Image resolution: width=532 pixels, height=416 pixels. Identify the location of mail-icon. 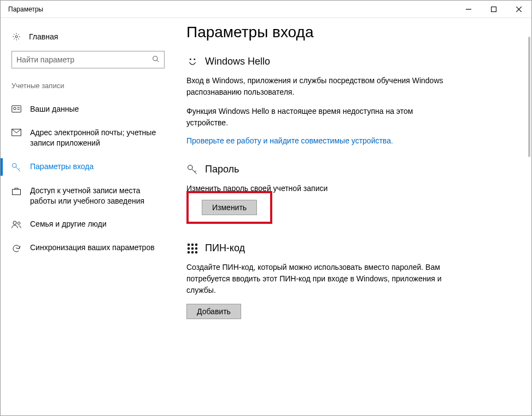
(16, 132).